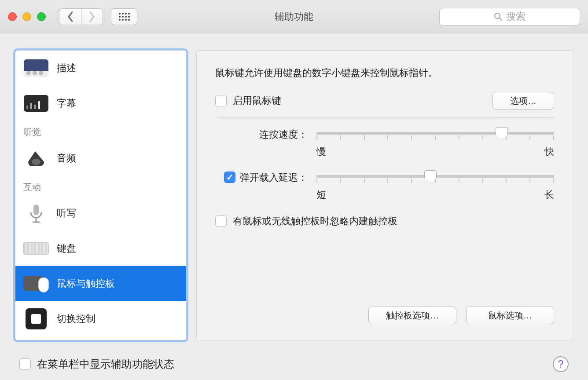  I want to click on sidebar-item-label: 切换控制, so click(76, 319).